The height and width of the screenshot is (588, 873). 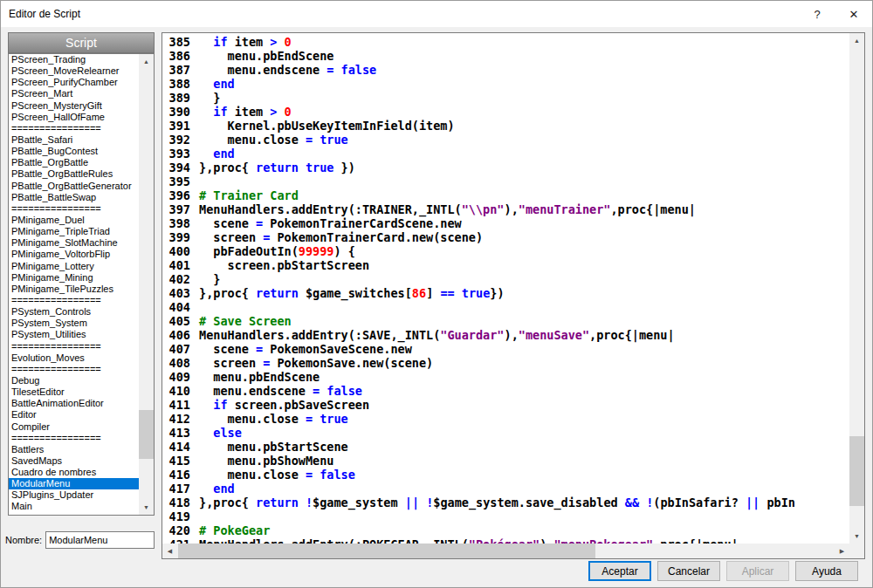 I want to click on code-segment: true, so click(x=477, y=293).